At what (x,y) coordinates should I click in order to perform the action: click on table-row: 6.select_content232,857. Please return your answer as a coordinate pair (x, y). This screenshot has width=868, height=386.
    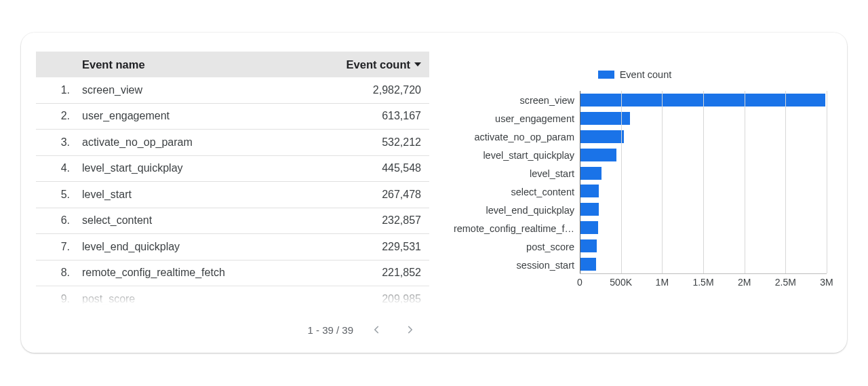
    Looking at the image, I should click on (233, 221).